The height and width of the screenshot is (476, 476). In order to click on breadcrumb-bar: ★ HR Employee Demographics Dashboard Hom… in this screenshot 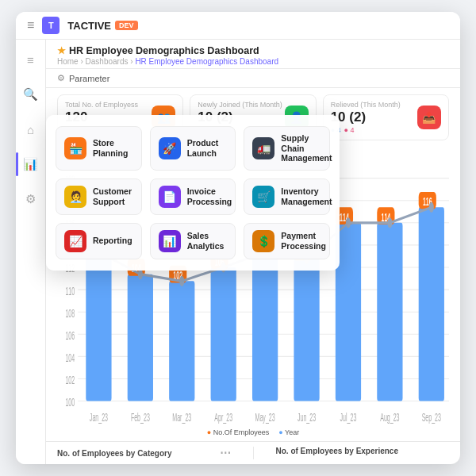, I will do `click(253, 54)`.